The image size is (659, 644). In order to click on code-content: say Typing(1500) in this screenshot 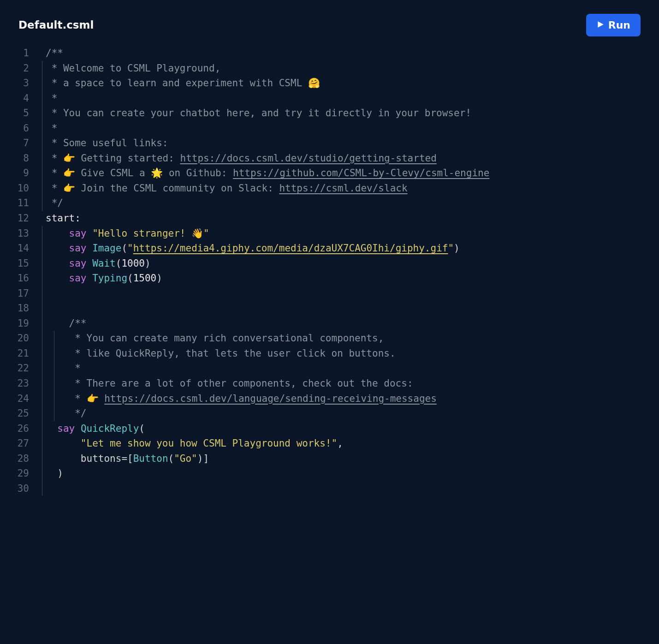, I will do `click(349, 279)`.